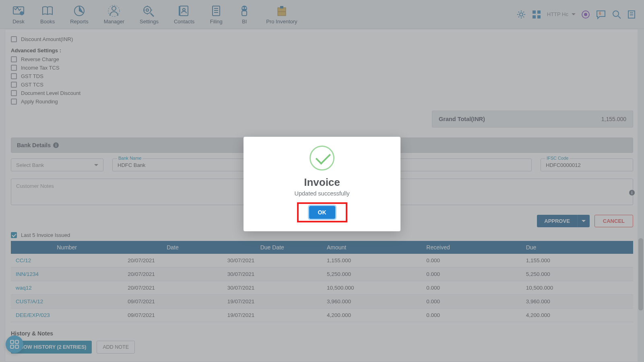  What do you see at coordinates (322, 183) in the screenshot?
I see `modal-title: Invoice` at bounding box center [322, 183].